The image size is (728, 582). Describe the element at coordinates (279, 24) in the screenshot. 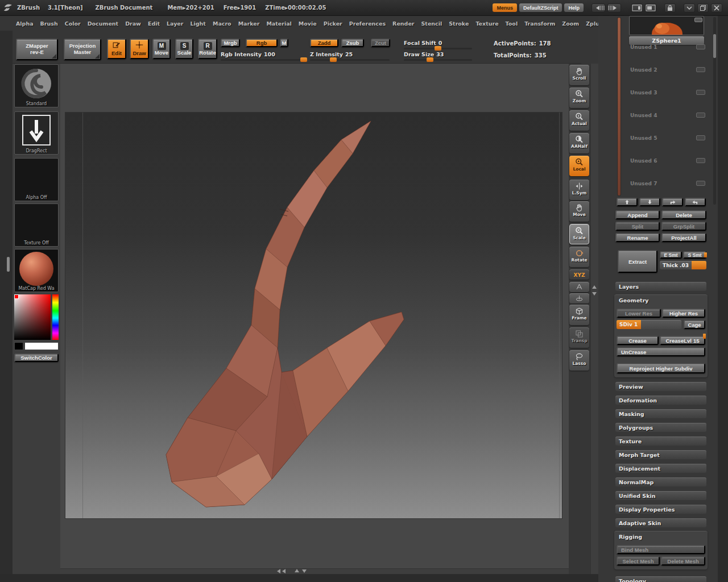

I see `menu-item-material: Material` at that location.